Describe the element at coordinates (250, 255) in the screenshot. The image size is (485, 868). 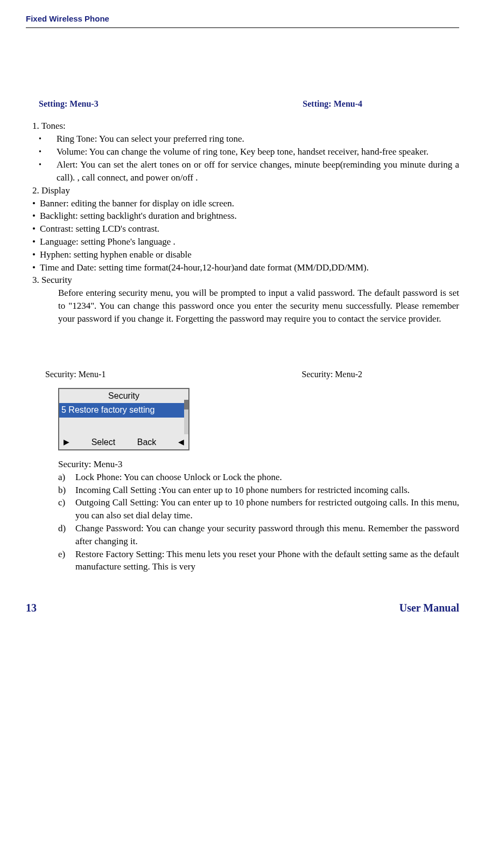
I see `bullet-text: Hyphen: setting hyphen enable or disable` at that location.